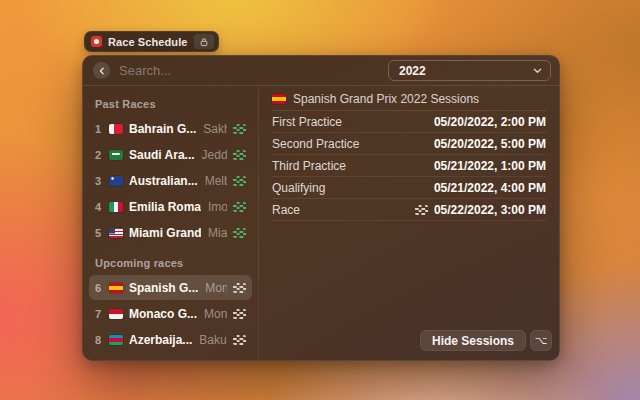 The image size is (640, 400). Describe the element at coordinates (422, 210) in the screenshot. I see `checkered-flag-icon` at that location.